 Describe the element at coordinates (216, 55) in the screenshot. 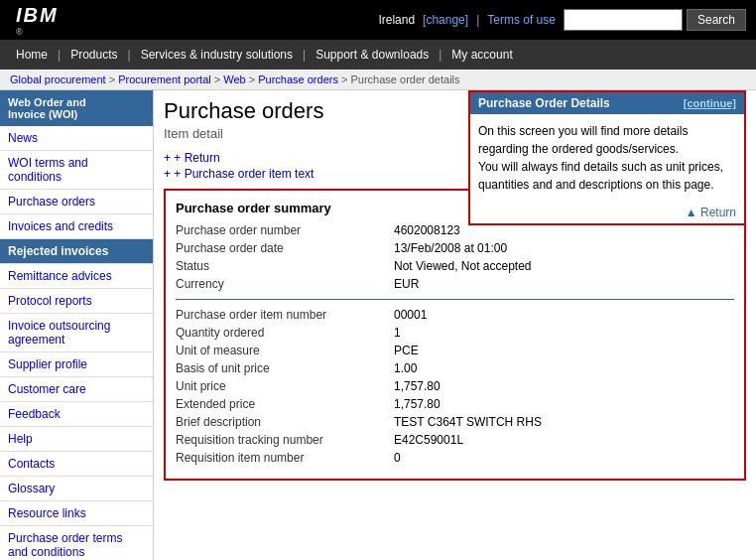

I see `nav-services: Services & industry solutions` at that location.